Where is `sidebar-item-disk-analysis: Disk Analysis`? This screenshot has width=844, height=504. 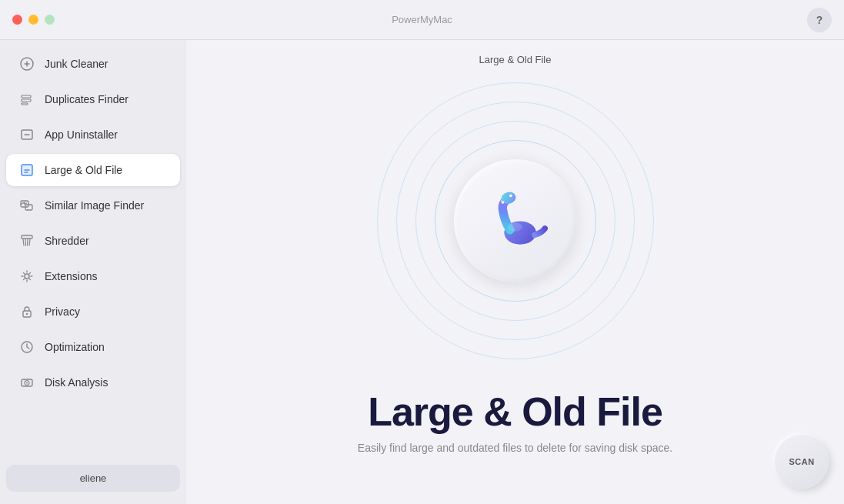 sidebar-item-disk-analysis: Disk Analysis is located at coordinates (93, 382).